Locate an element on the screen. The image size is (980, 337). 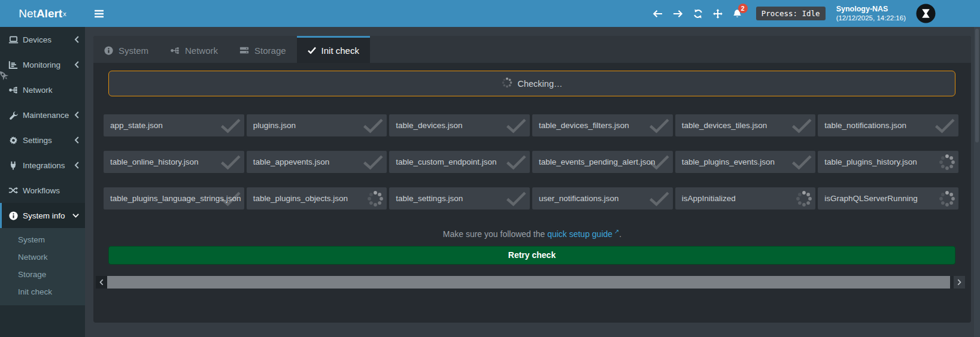
user-avatar is located at coordinates (926, 13).